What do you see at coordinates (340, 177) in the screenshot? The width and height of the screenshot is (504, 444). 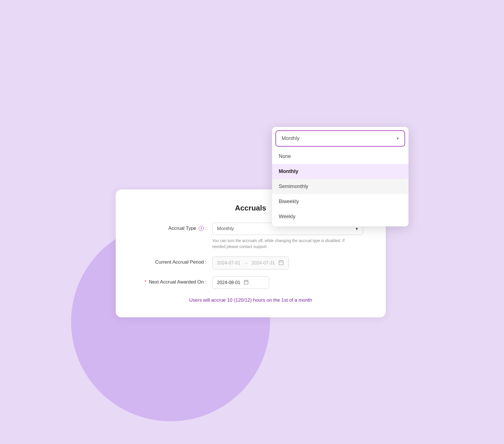 I see `dropdown-popup: Monthly ▾ None Monthly Semimonthly Biwee…` at bounding box center [340, 177].